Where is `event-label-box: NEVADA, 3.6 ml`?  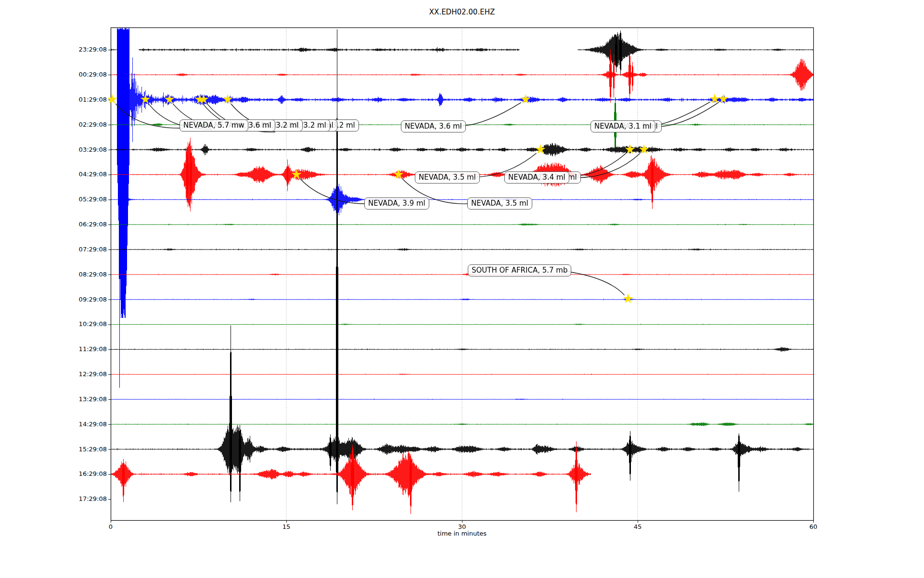 event-label-box: NEVADA, 3.6 ml is located at coordinates (433, 126).